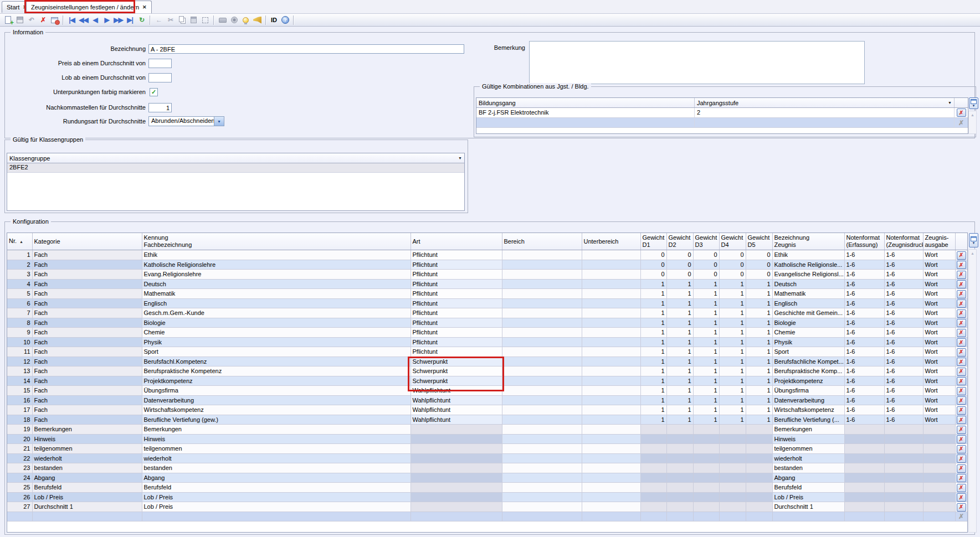 This screenshot has height=537, width=980. Describe the element at coordinates (488, 342) in the screenshot. I see `table-row: 10FachPhysikPflichtunt11111Physik1-61-6W…` at that location.